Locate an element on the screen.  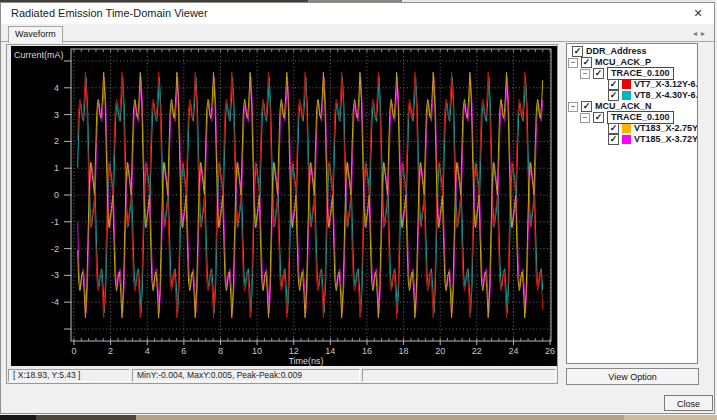
svg-text: -3 is located at coordinates (55, 275).